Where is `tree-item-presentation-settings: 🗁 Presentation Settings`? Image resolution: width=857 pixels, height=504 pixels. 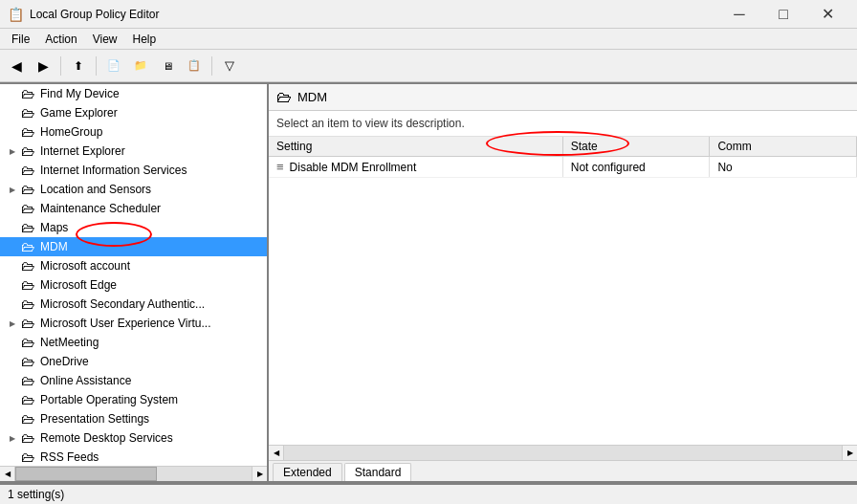
tree-item-presentation-settings: 🗁 Presentation Settings is located at coordinates (134, 419).